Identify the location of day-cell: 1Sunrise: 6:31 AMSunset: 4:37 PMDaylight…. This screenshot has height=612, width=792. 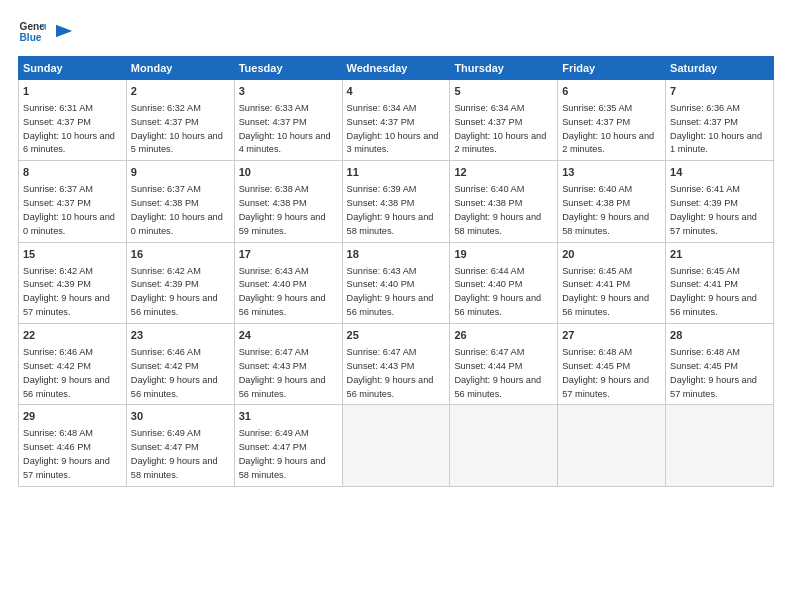
(73, 120).